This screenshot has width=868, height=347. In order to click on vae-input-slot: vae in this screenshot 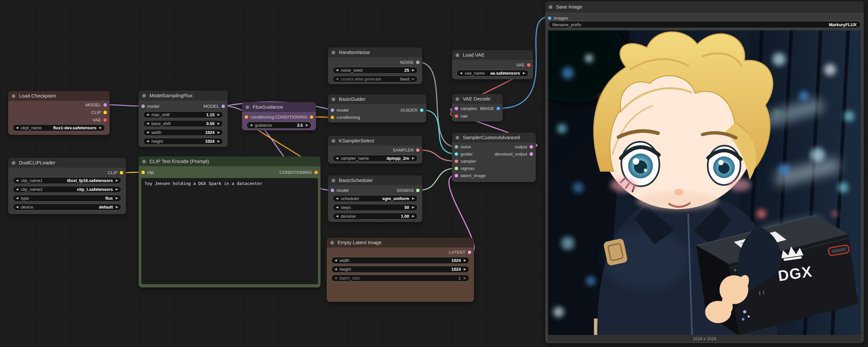, I will do `click(461, 116)`.